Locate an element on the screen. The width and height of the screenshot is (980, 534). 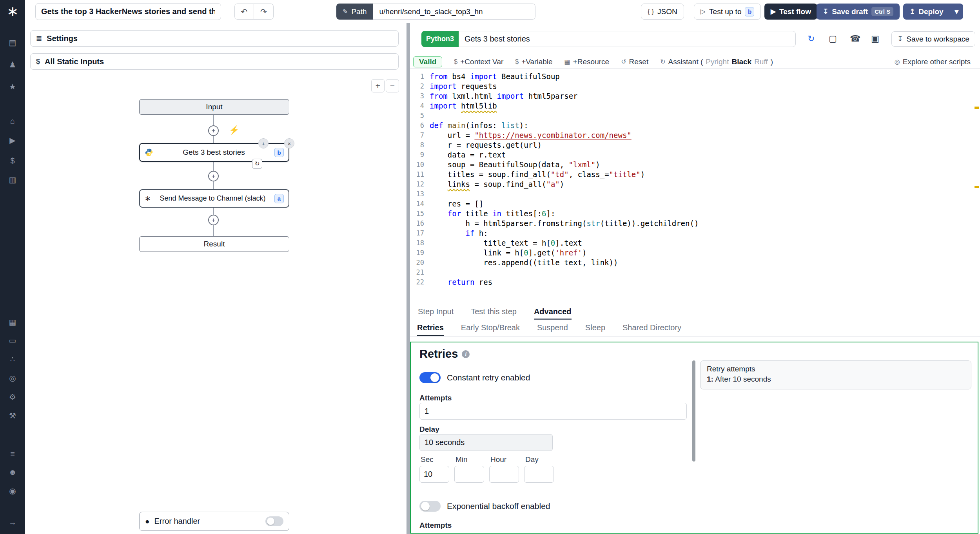
path-control: ✎ Path u/henri/send_to_slack_top3_hn is located at coordinates (436, 12).